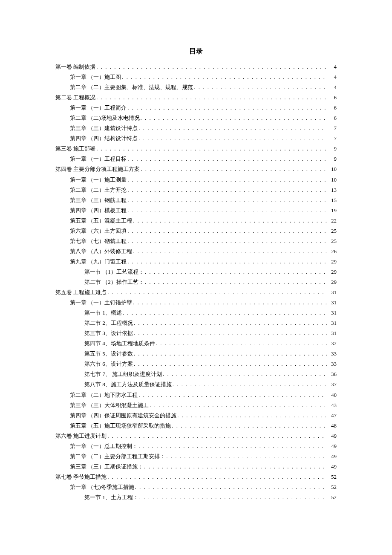 The image size is (392, 555). What do you see at coordinates (81, 292) in the screenshot?
I see `toc-entry-label: 第五卷 工程施工难点` at bounding box center [81, 292].